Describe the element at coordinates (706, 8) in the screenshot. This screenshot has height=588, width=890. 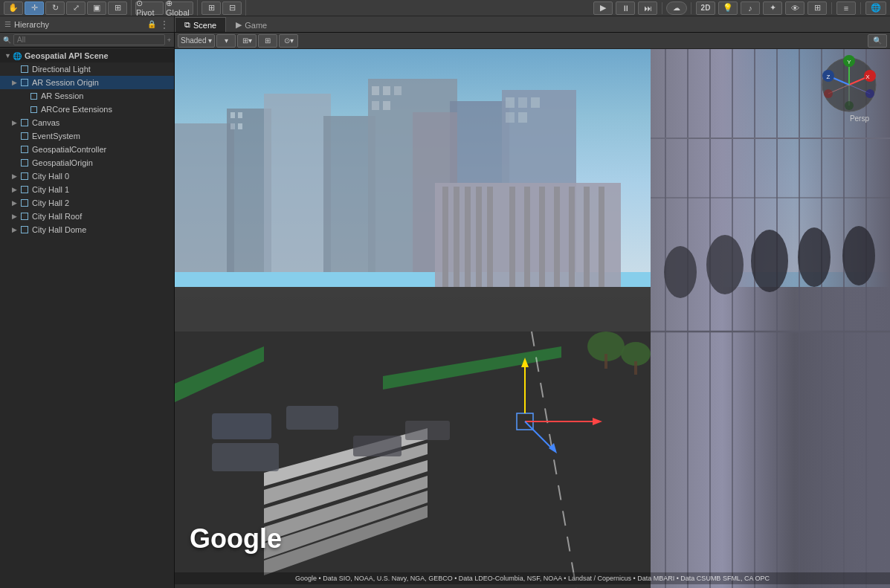
I see `2d-view-button: 2D` at that location.